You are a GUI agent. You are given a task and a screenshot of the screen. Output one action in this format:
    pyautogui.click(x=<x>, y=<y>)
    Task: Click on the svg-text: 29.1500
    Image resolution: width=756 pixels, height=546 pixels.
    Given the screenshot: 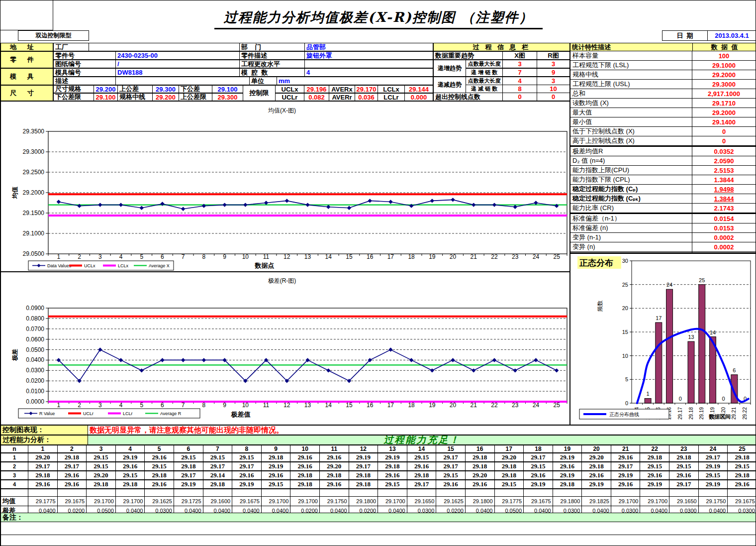 What is the action you would take?
    pyautogui.click(x=34, y=213)
    